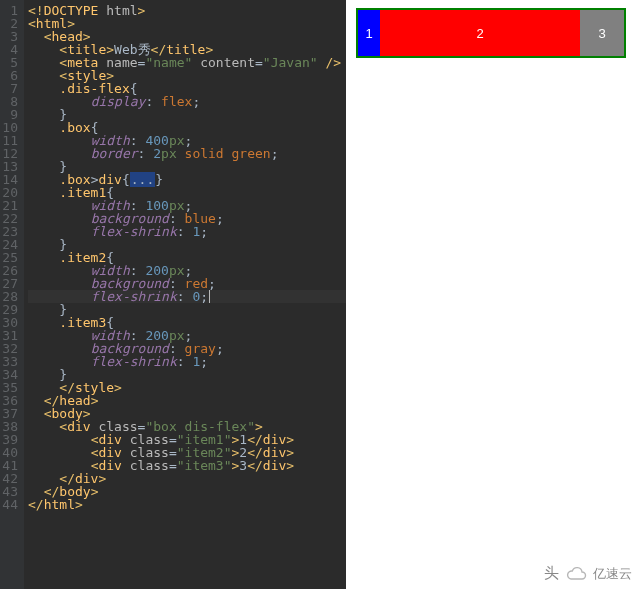  Describe the element at coordinates (210, 296) in the screenshot. I see `text-cursor` at that location.